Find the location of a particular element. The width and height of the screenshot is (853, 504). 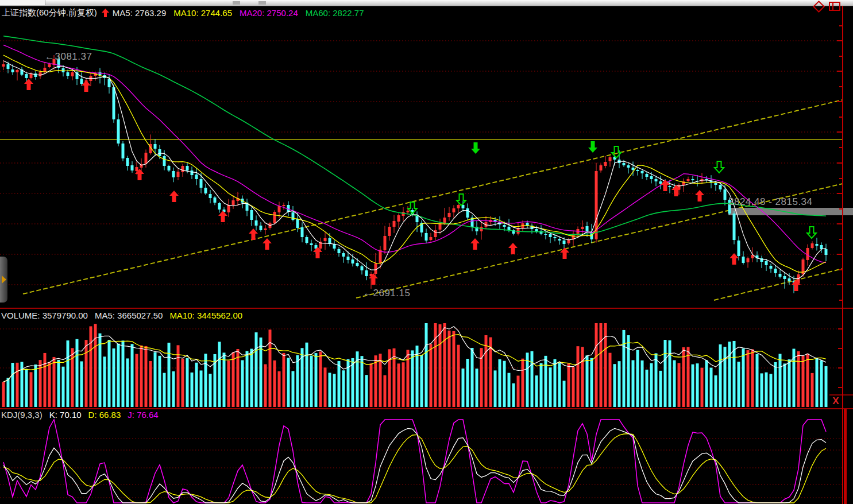

volume-ma5-value: MA5: 3665027.50 is located at coordinates (129, 316).